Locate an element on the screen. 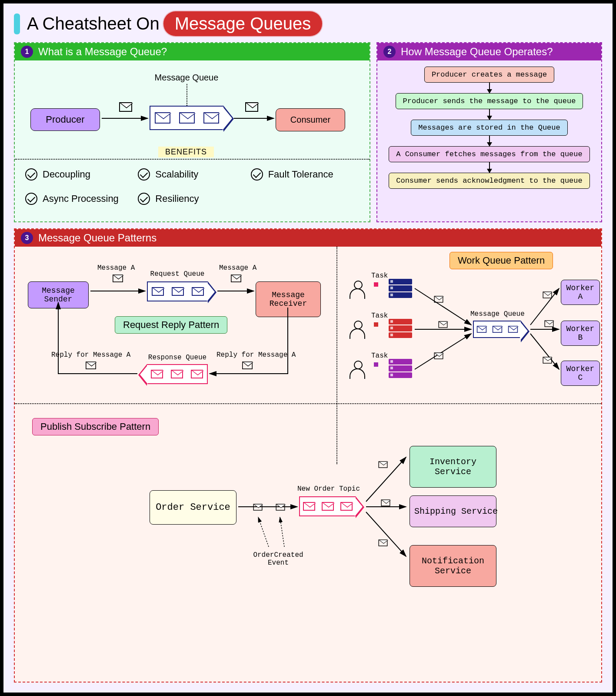 This screenshot has height=696, width=616. panel1-number-badge: 1 is located at coordinates (27, 52).